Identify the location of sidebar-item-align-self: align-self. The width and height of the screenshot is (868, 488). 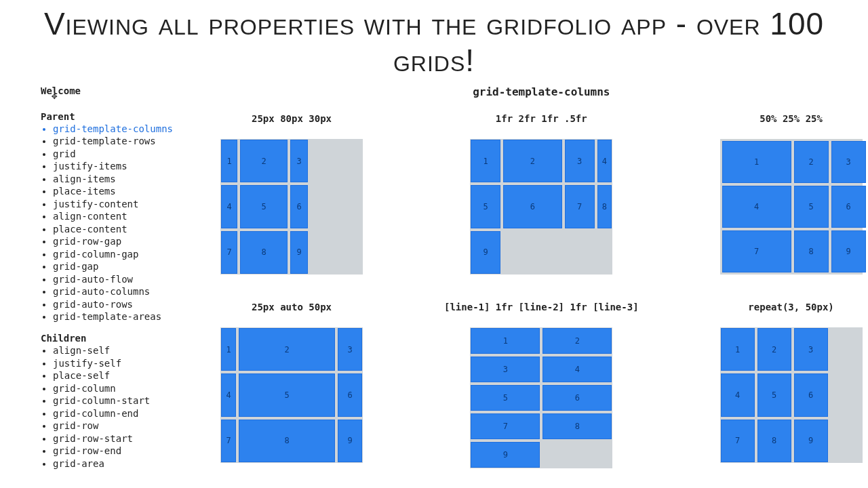
(126, 351).